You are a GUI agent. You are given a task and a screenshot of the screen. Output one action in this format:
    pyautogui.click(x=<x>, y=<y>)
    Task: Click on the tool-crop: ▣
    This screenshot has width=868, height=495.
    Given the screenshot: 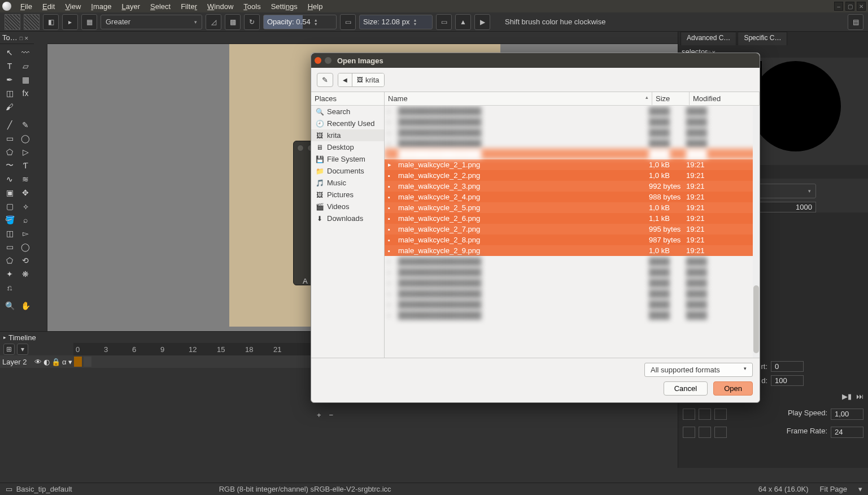 What is the action you would take?
    pyautogui.click(x=10, y=193)
    